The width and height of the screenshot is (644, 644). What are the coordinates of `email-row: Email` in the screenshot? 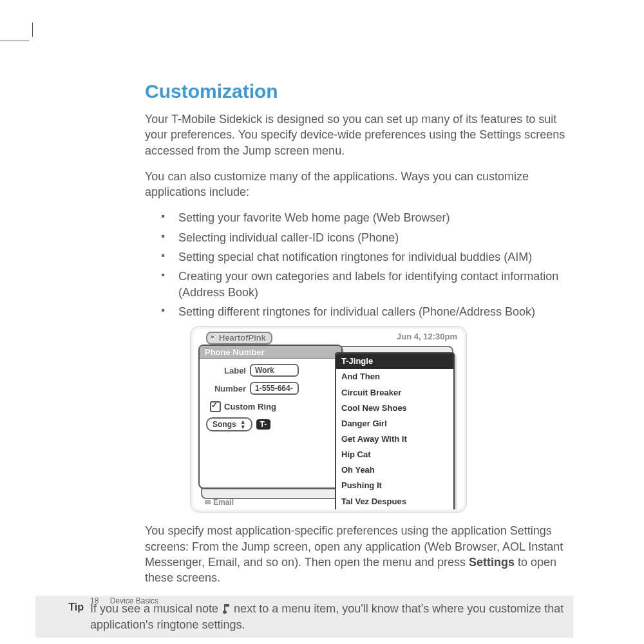 It's located at (219, 502).